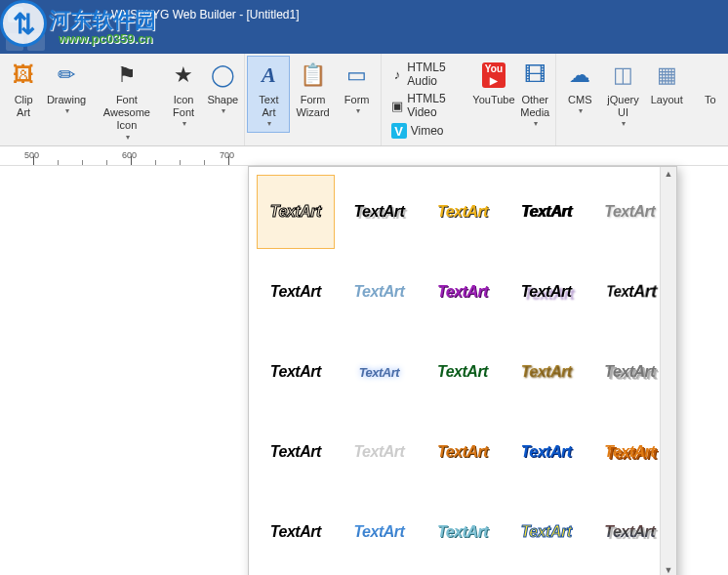 This screenshot has height=575, width=728. I want to click on scroll-up-icon: ▲, so click(669, 174).